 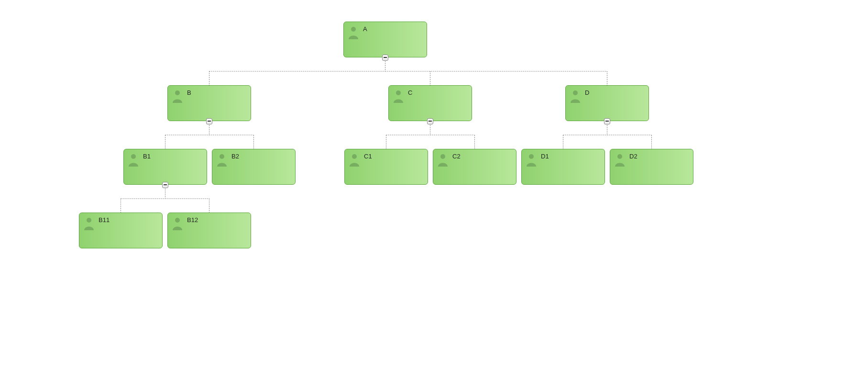 I want to click on node-label: C1, so click(x=394, y=156).